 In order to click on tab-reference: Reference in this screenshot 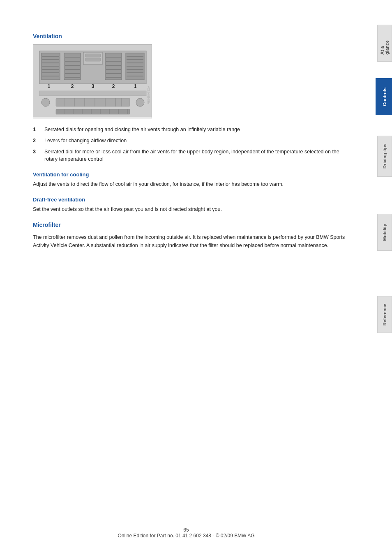, I will do `click(385, 314)`.